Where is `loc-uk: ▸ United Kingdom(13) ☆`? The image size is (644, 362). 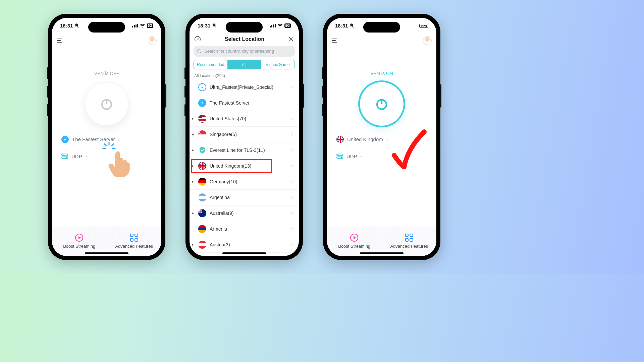
loc-uk: ▸ United Kingdom(13) ☆ is located at coordinates (244, 166).